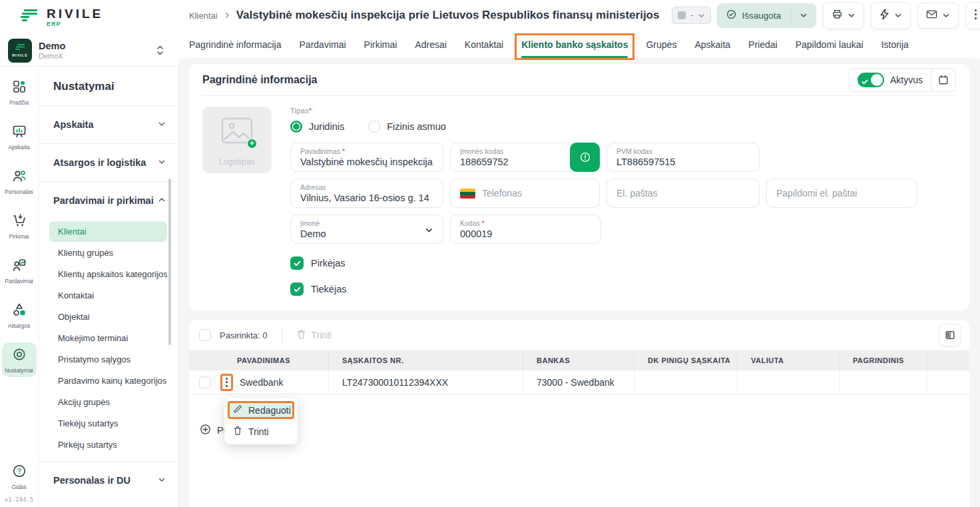  Describe the element at coordinates (108, 201) in the screenshot. I see `sidebar-section-pardavimai-pirkimai: Pardavimai ir pirkimai` at that location.